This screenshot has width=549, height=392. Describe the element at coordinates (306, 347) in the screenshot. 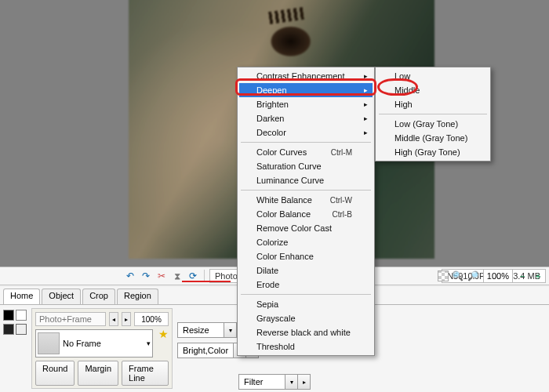

I see `menu-item: Threshold` at that location.